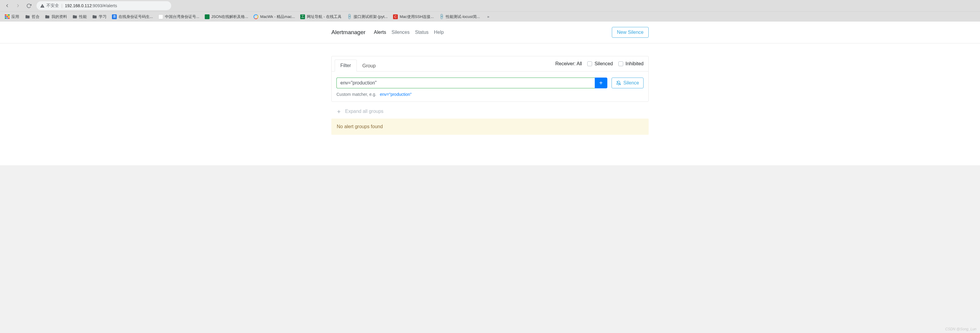 This screenshot has width=980, height=333. Describe the element at coordinates (601, 83) in the screenshot. I see `plus-icon: +` at that location.